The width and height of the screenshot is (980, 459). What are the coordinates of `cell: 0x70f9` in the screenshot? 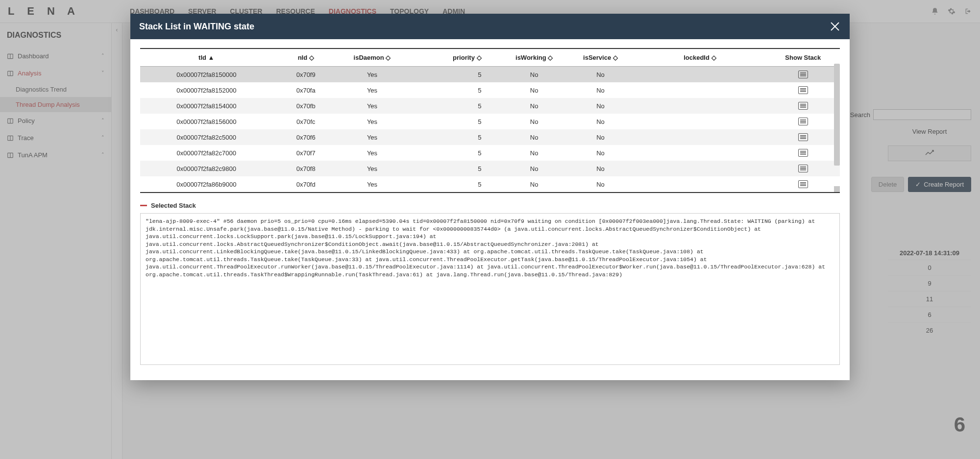 It's located at (306, 74).